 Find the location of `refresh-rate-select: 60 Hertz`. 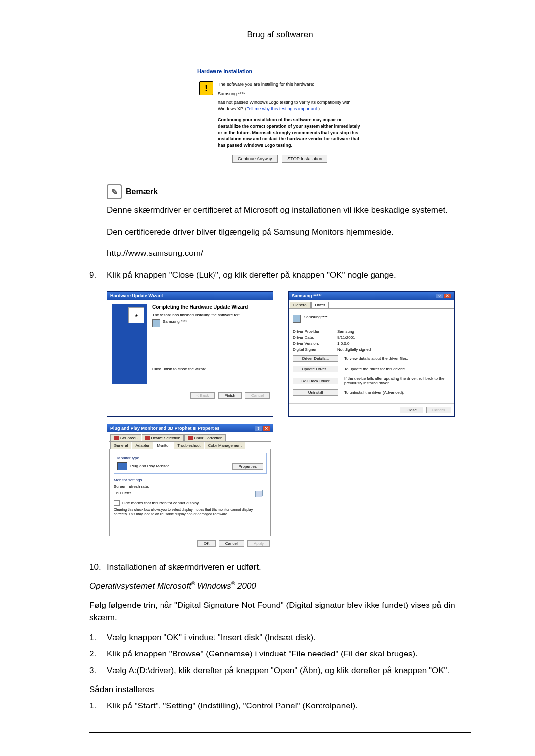

refresh-rate-select: 60 Hertz is located at coordinates (188, 493).